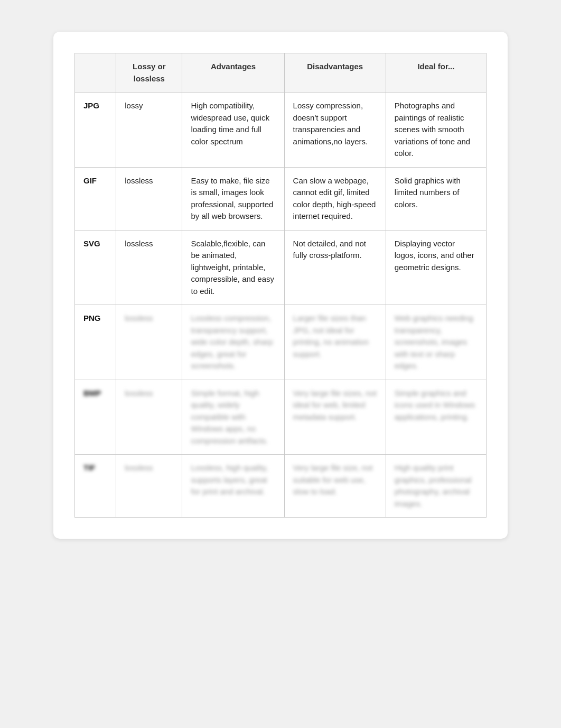 The image size is (561, 728). What do you see at coordinates (281, 199) in the screenshot?
I see `table-row: GIF lossless Easy to make, file size is …` at bounding box center [281, 199].